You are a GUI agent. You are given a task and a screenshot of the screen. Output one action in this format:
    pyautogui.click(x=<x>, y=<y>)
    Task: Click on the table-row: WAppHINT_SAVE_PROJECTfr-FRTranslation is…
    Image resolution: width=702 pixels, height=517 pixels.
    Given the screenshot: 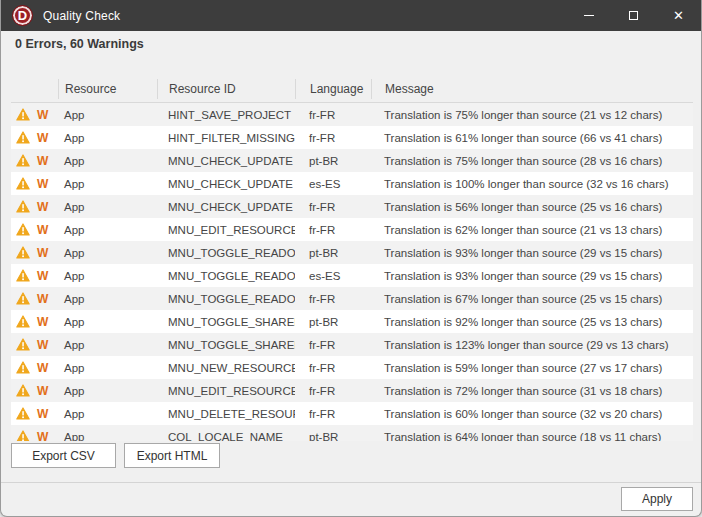 What is the action you would take?
    pyautogui.click(x=352, y=114)
    